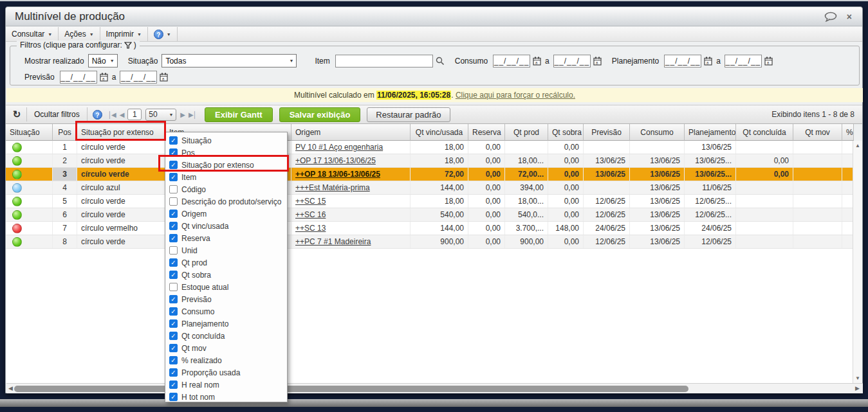 The width and height of the screenshot is (868, 412). I want to click on column-menu-item: ✓H real nom, so click(226, 384).